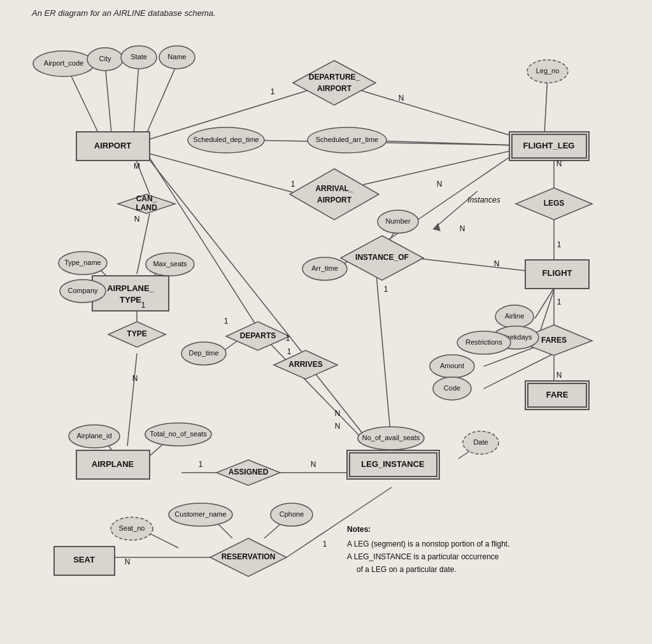  What do you see at coordinates (225, 140) in the screenshot?
I see `svg-text: Scheduled_dep_time` at bounding box center [225, 140].